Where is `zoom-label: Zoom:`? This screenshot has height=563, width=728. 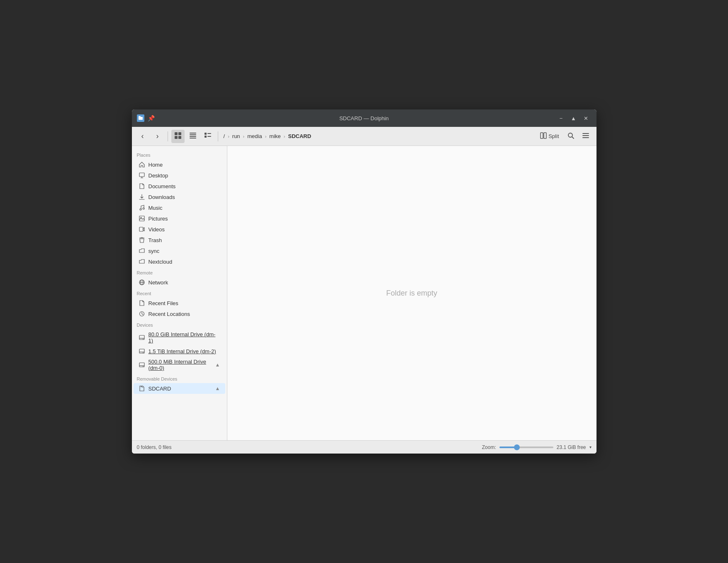 zoom-label: Zoom: is located at coordinates (489, 447).